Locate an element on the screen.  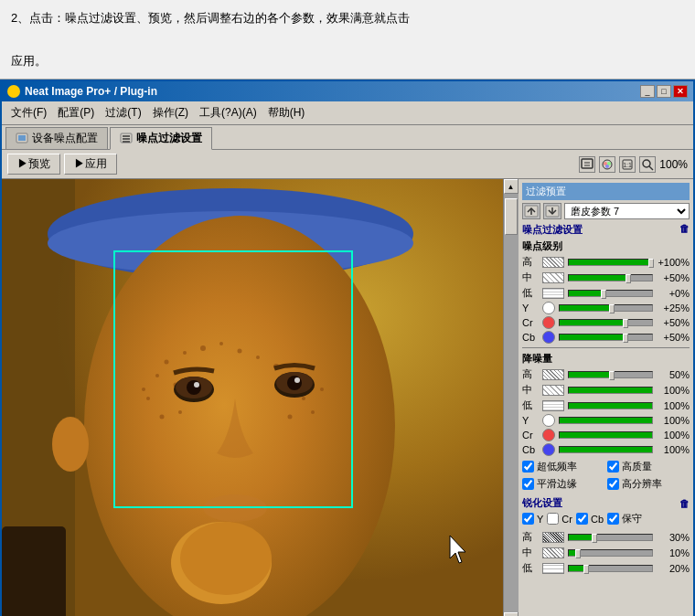
denoise-cb-circle is located at coordinates (549, 450).